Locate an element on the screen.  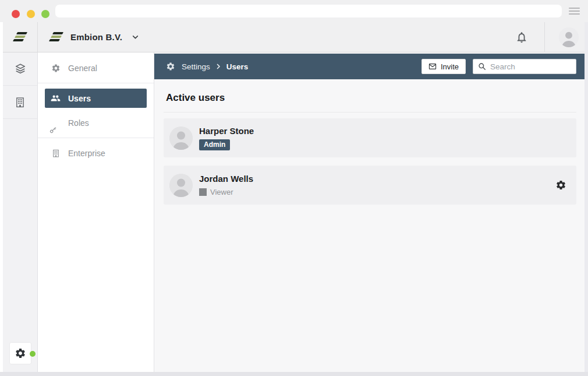
role-badge: Admin is located at coordinates (214, 145).